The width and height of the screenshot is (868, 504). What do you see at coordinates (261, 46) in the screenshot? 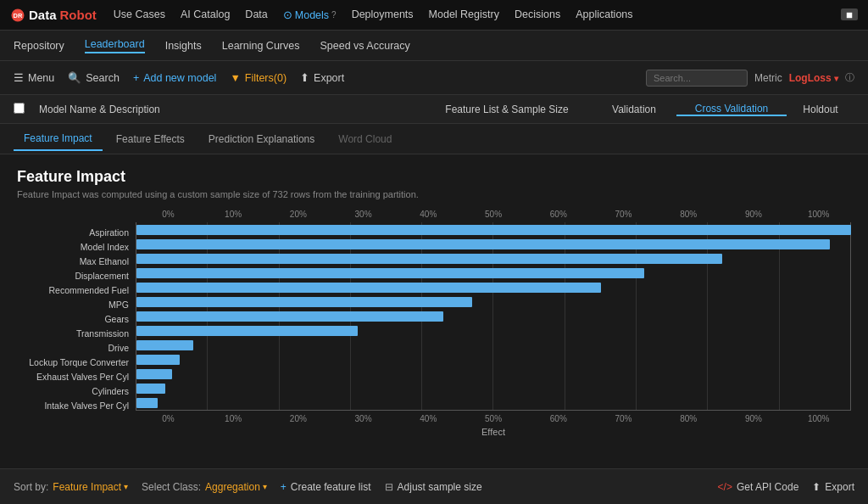
I see `second-nav-learning-curves: Learning Curves` at bounding box center [261, 46].